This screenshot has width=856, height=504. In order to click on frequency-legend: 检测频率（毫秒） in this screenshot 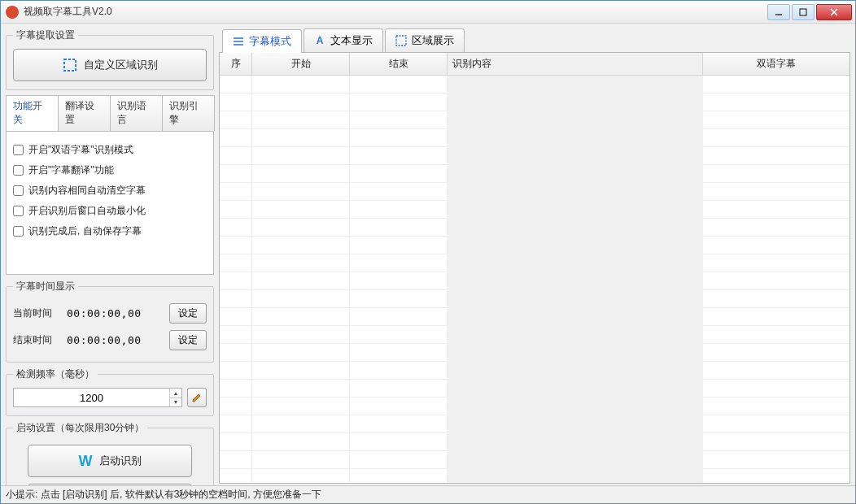, I will do `click(55, 374)`.